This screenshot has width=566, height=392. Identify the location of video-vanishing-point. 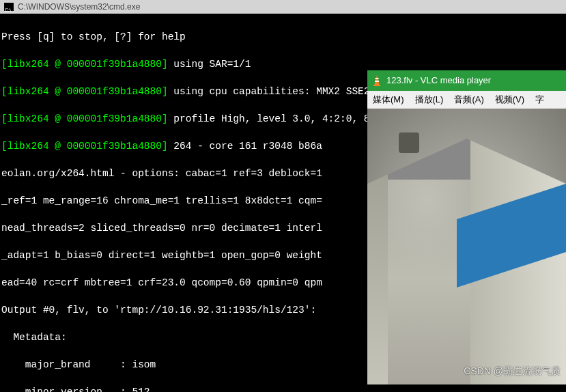
(409, 143).